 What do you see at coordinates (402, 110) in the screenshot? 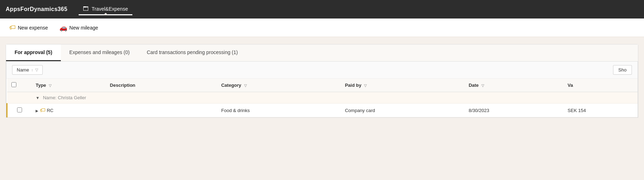
I see `row-paid-by-cell: Company card` at bounding box center [402, 110].